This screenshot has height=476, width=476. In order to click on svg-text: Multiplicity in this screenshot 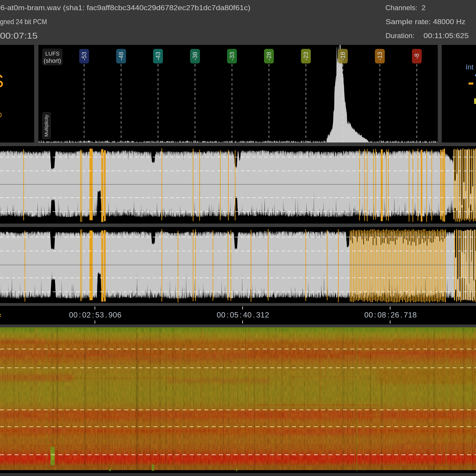, I will do `click(46, 126)`.